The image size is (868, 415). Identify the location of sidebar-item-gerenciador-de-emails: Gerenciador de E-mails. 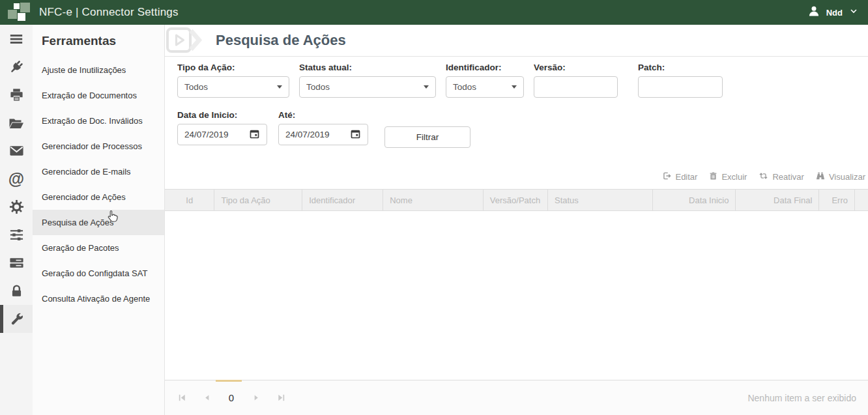
(98, 172).